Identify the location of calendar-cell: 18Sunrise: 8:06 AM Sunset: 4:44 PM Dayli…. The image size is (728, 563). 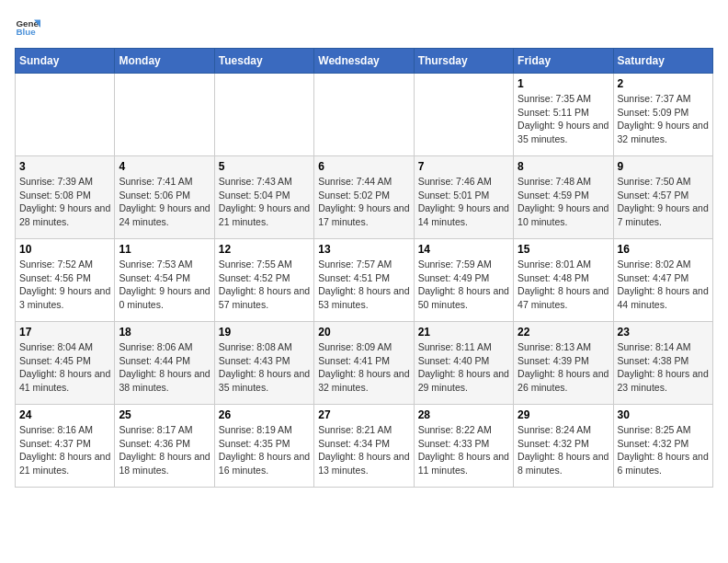
(165, 363).